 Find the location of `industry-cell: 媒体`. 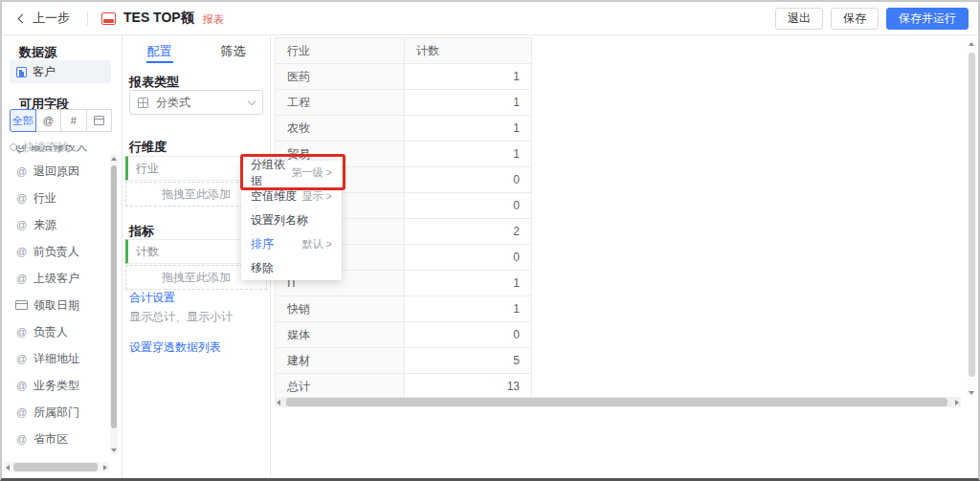

industry-cell: 媒体 is located at coordinates (341, 335).